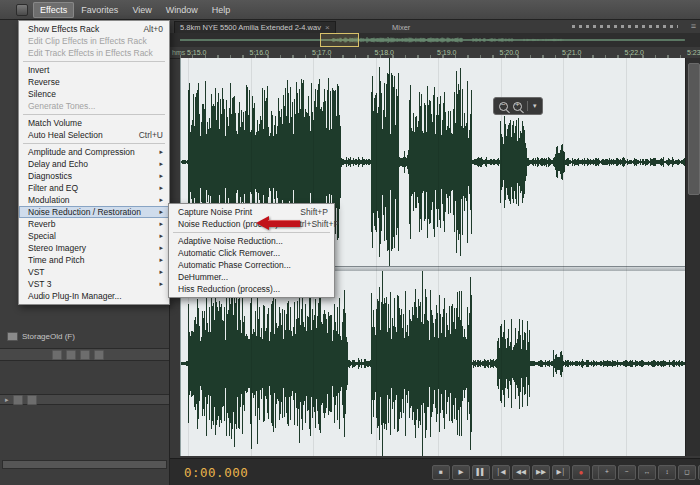  Describe the element at coordinates (36, 272) in the screenshot. I see `menu-item-label: VST` at that location.